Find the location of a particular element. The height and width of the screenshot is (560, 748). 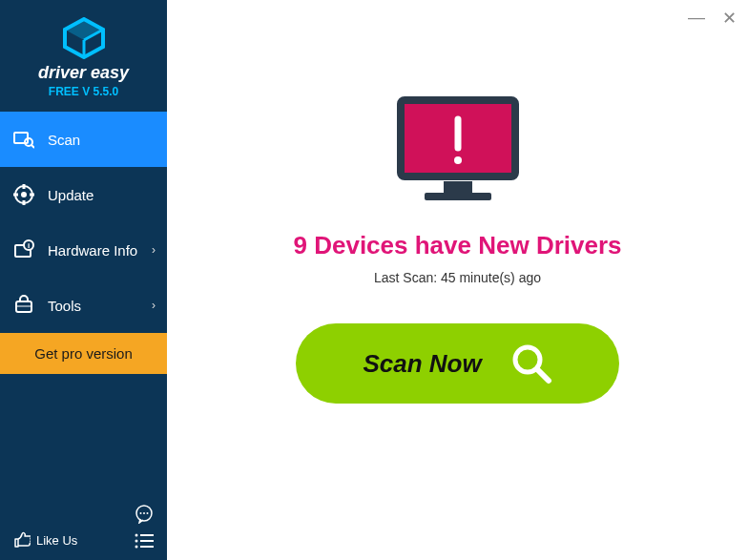

tools-icon is located at coordinates (24, 305).